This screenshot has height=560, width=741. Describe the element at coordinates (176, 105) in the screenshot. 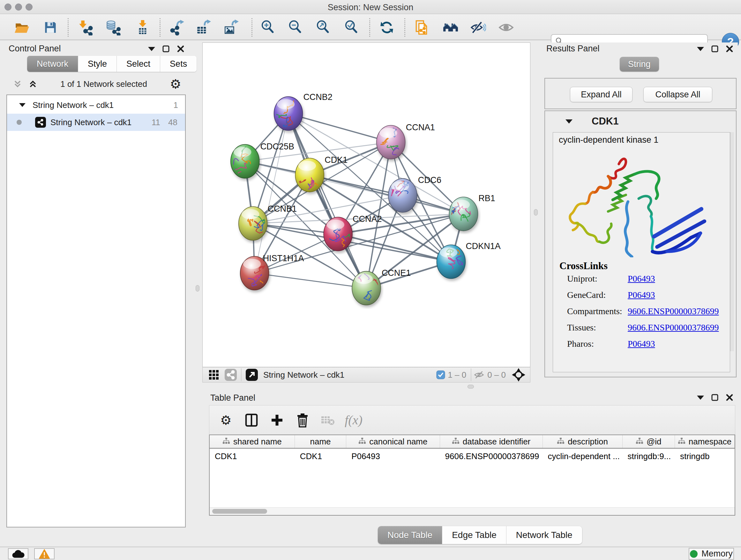

I see `collection-count: 1` at that location.